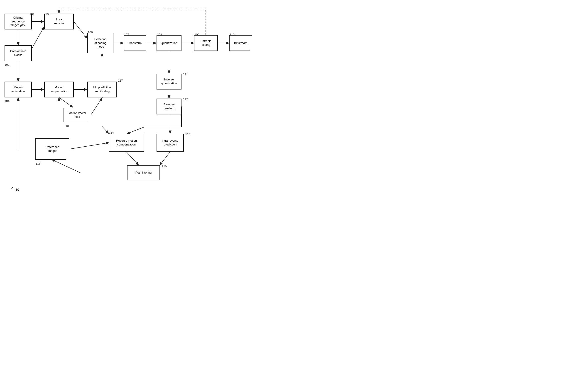  Describe the element at coordinates (38, 164) in the screenshot. I see `label-l116: 116` at that location.